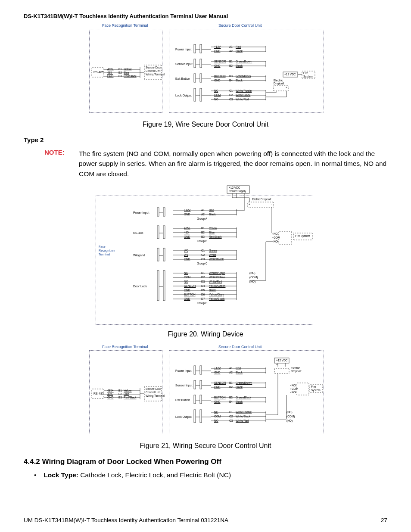 This screenshot has width=411, height=532. I want to click on diagram-label: Dropbolt, so click(279, 84).